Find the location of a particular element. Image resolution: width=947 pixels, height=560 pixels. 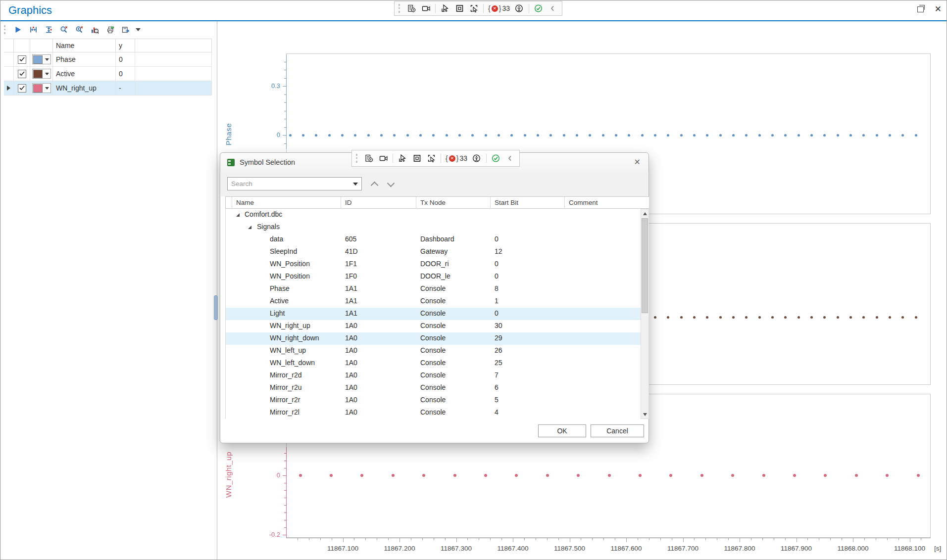

signal-row-phase: Phase0 is located at coordinates (108, 59).